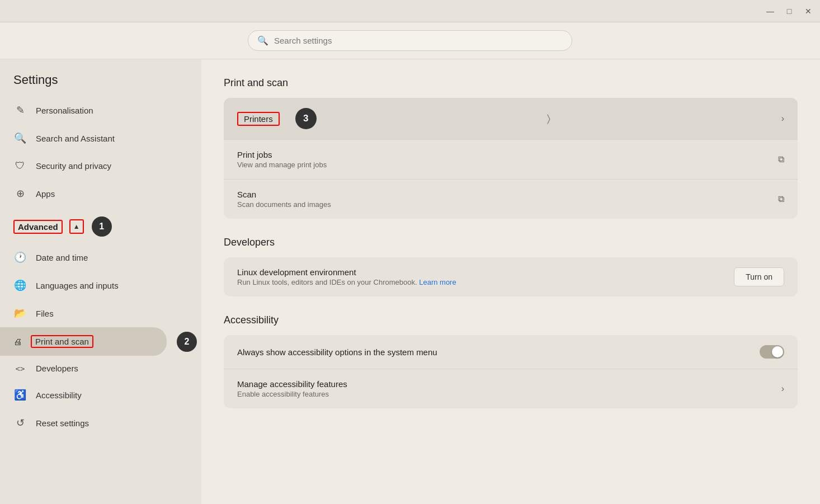 This screenshot has width=820, height=504. I want to click on reset-icon: ↺, so click(20, 423).